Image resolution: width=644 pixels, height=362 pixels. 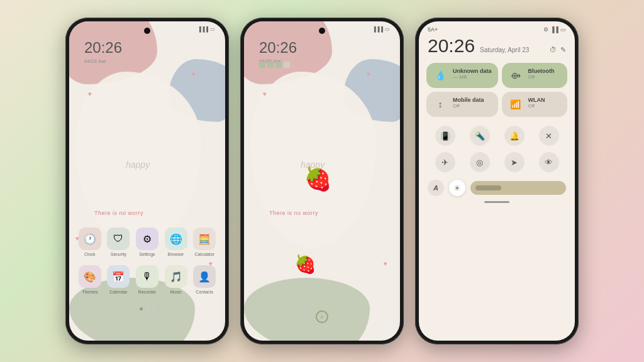 I want to click on flashlight-btn: 🔦, so click(x=480, y=136).